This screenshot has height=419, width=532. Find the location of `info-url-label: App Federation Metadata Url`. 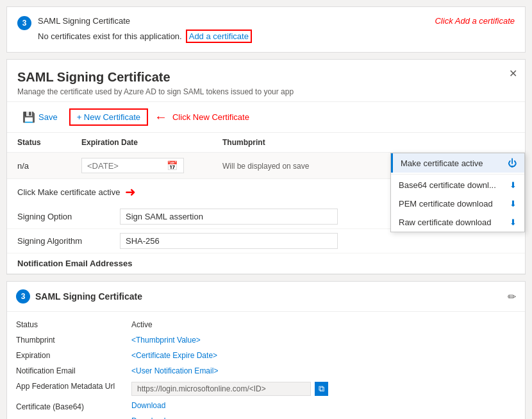

info-url-label: App Federation Metadata Url is located at coordinates (74, 389).